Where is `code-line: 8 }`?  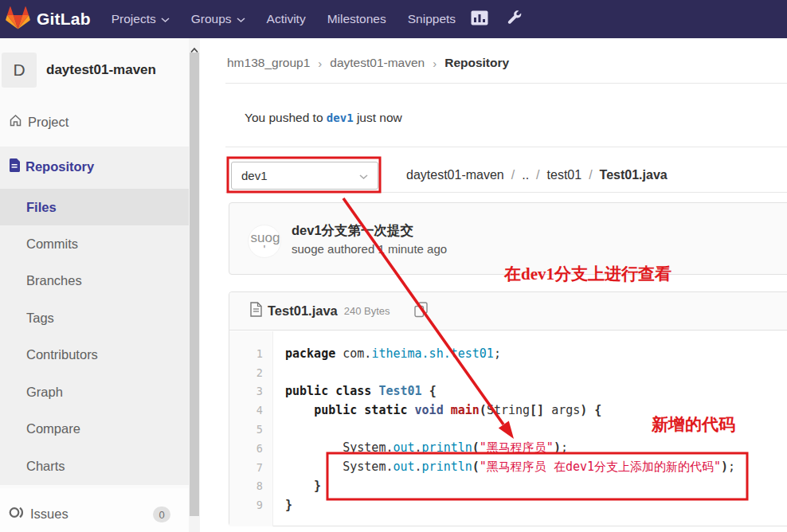
code-line: 8 } is located at coordinates (508, 487).